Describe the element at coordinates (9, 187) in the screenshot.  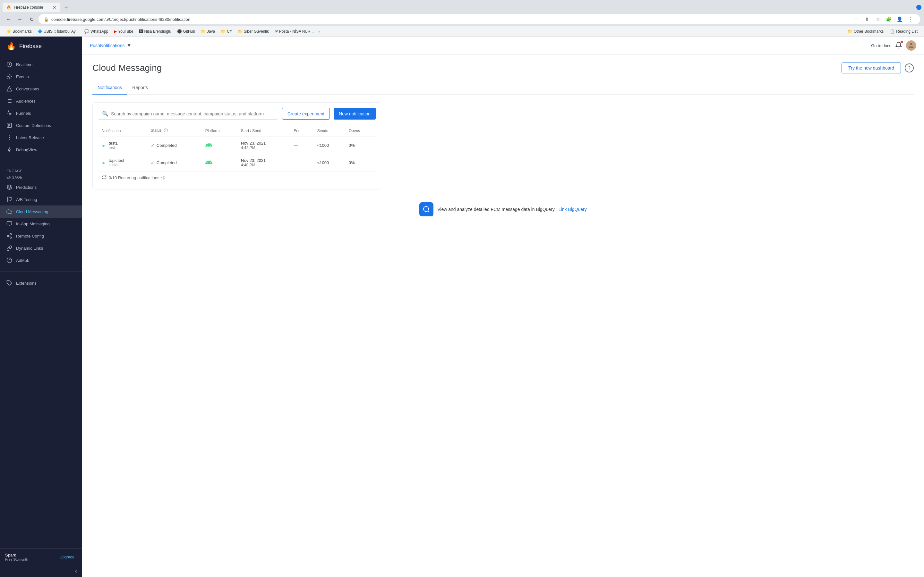
I see `predictions-icon` at that location.